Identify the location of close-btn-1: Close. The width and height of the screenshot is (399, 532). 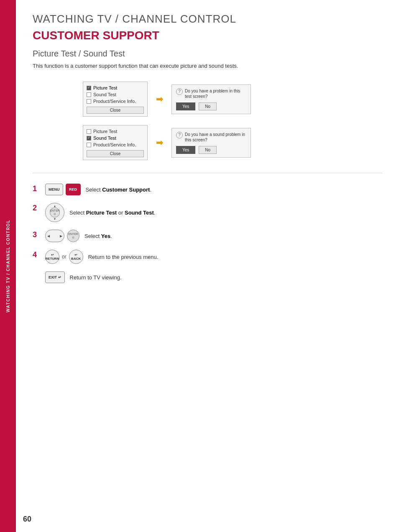
(115, 110).